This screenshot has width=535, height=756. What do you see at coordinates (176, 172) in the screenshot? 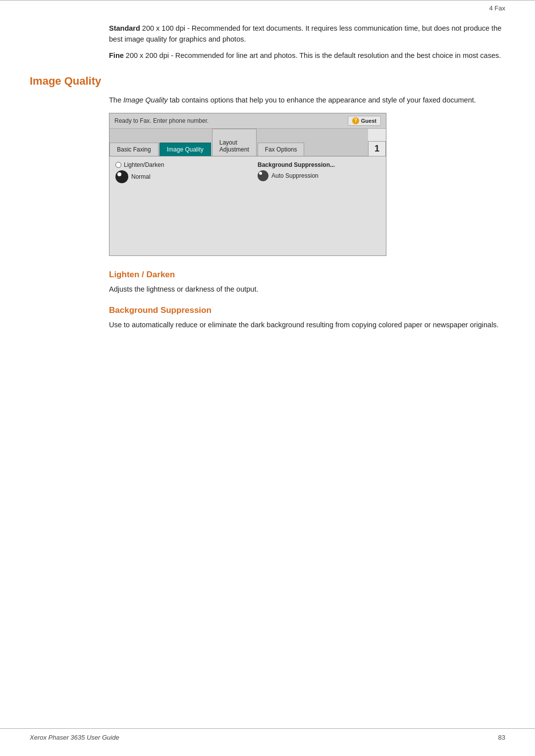
I see `lighten-darken-col: Lighten/Darken Normal` at bounding box center [176, 172].